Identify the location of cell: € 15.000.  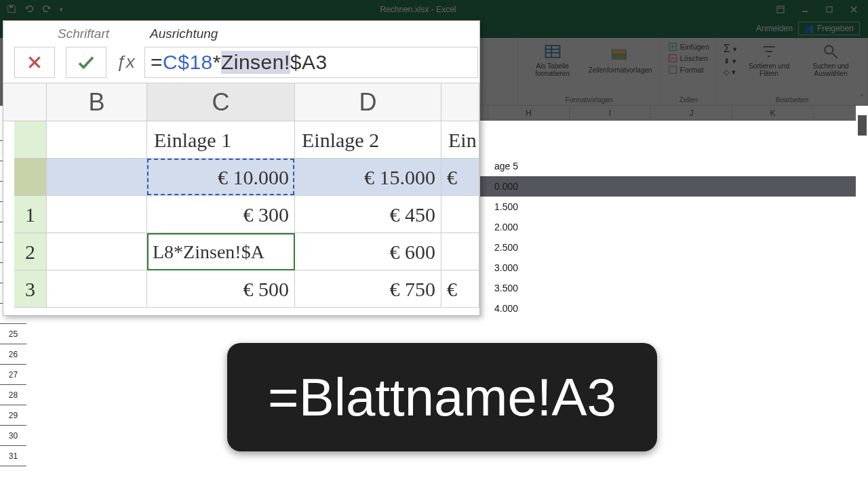
(368, 178).